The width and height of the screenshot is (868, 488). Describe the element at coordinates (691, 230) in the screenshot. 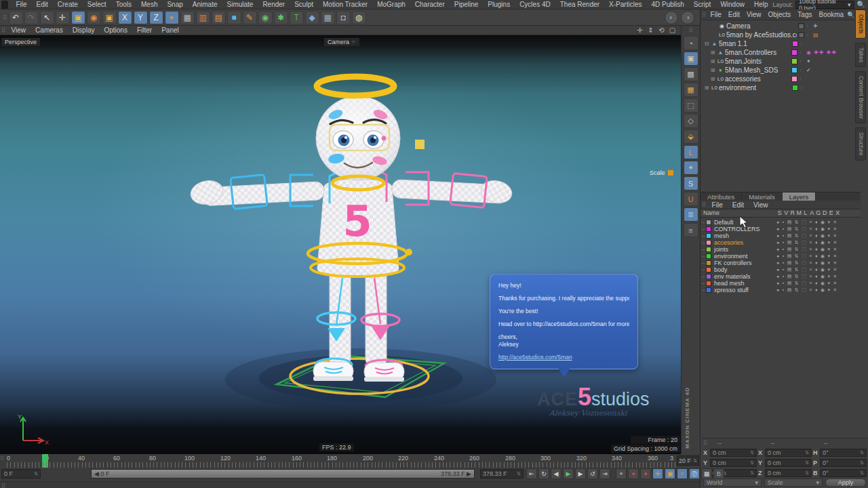

I see `mode-icon: ≡` at that location.